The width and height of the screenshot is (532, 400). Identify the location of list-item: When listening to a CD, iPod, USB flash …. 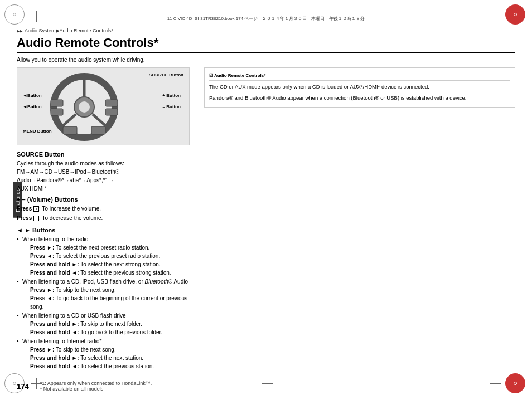
(106, 294).